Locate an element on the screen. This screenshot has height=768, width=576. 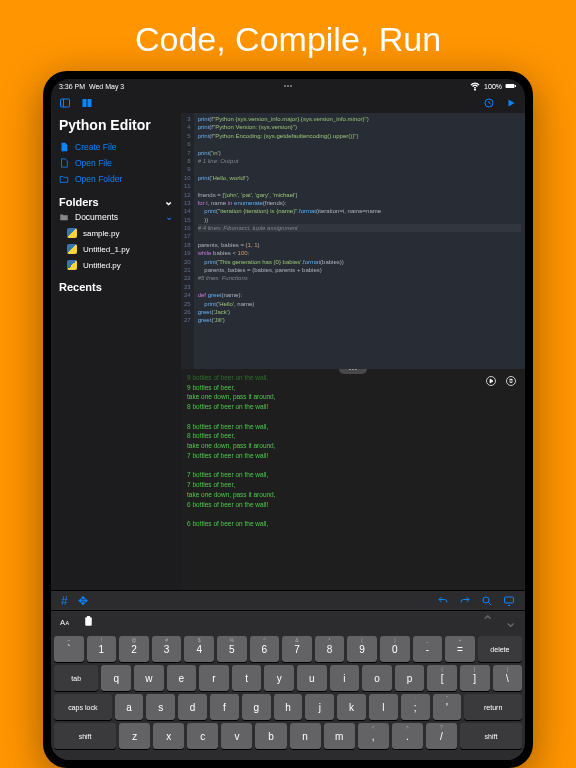
key-m: m is located at coordinates (340, 736).